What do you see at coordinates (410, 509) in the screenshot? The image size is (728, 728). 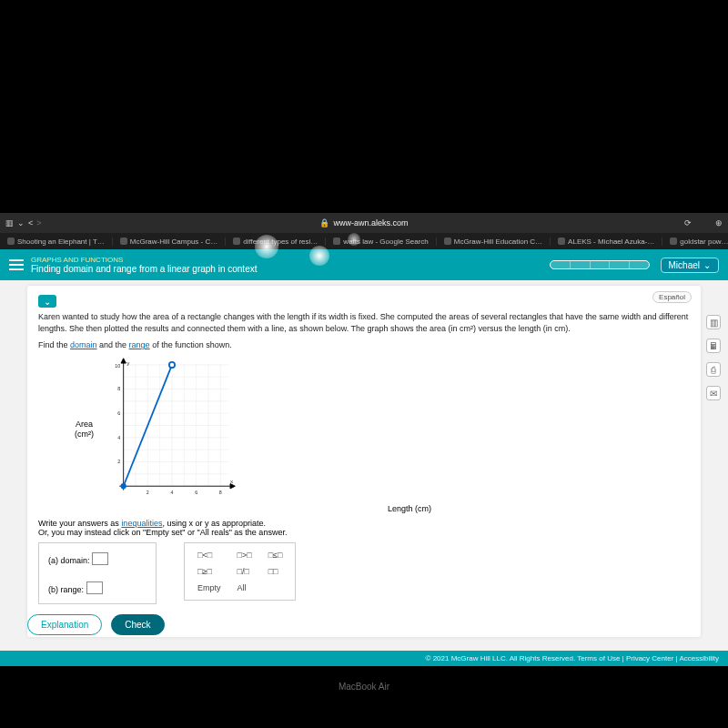 I see `x-axis-label: Length (cm)` at bounding box center [410, 509].